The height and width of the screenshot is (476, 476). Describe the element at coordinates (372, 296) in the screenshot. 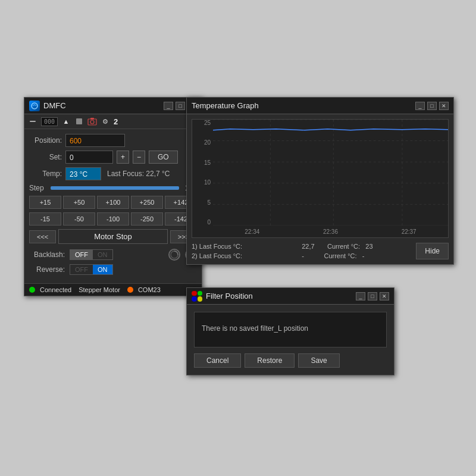

I see `filter-maximize-button: □` at that location.